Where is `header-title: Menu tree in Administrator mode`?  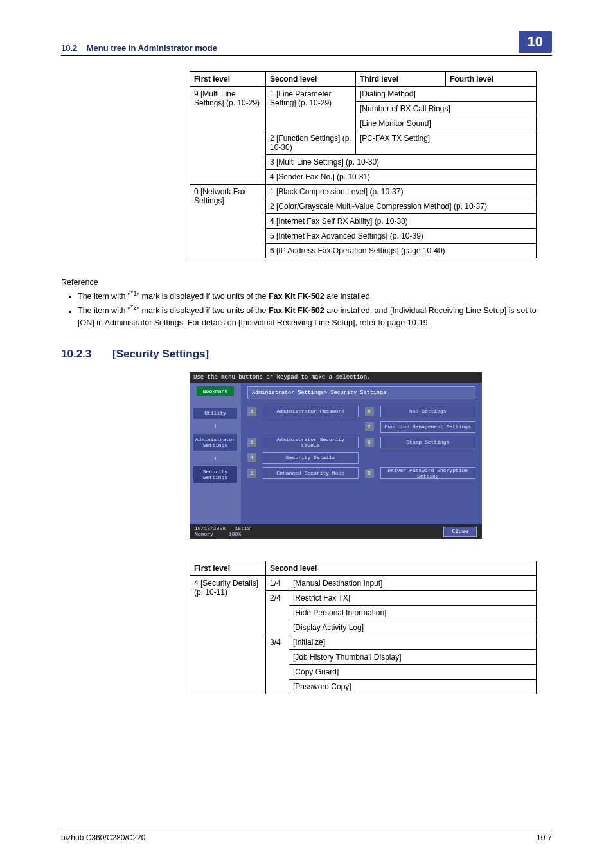
header-title: Menu tree in Administrator mode is located at coordinates (152, 48).